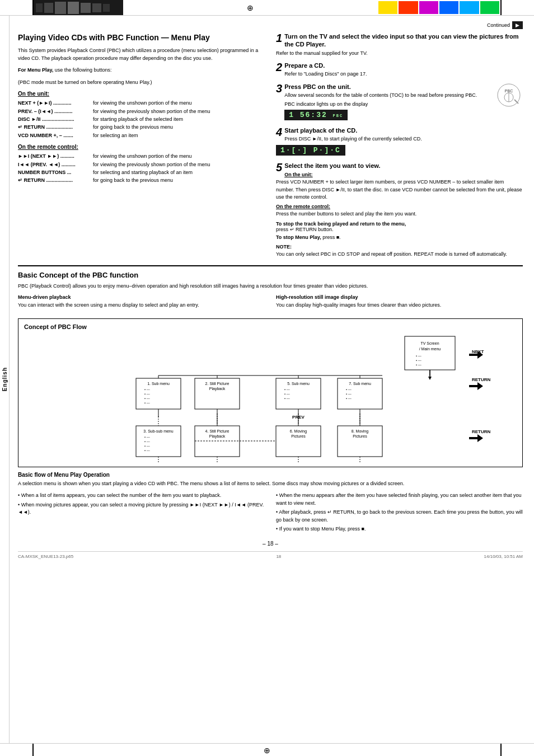 This screenshot has height=756, width=534. Describe the element at coordinates (400, 74) in the screenshot. I see `step-2-body: Refer to "Loading Discs" on page 17.` at that location.